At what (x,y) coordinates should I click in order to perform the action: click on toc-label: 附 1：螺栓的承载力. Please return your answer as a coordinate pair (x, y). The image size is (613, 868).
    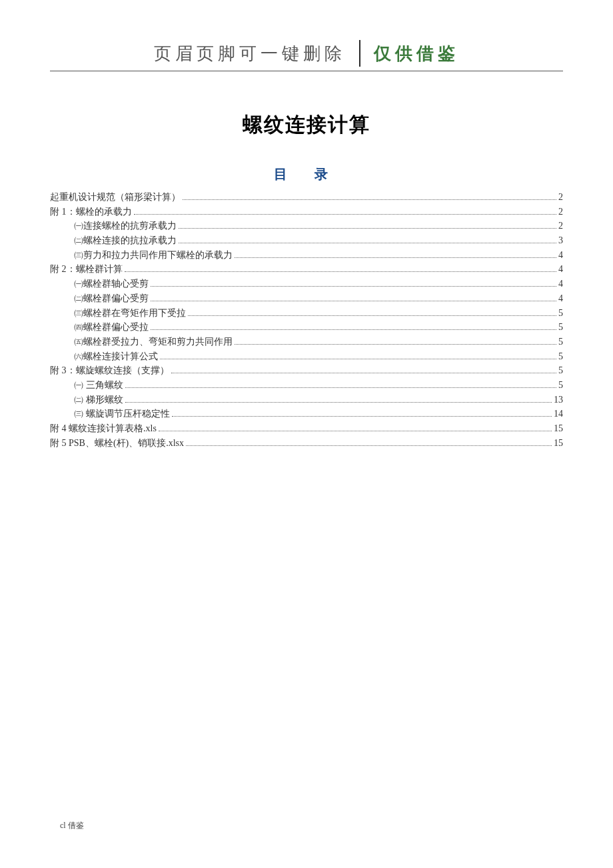
    Looking at the image, I should click on (91, 212).